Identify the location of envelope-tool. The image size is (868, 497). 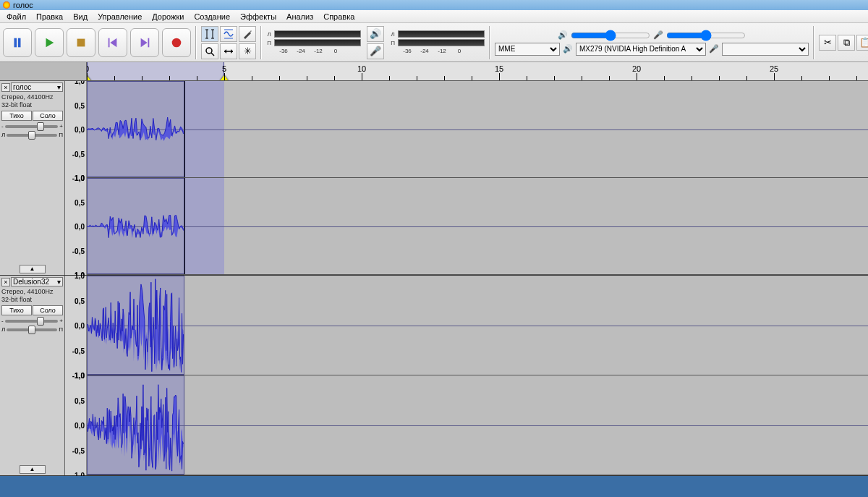
(229, 34).